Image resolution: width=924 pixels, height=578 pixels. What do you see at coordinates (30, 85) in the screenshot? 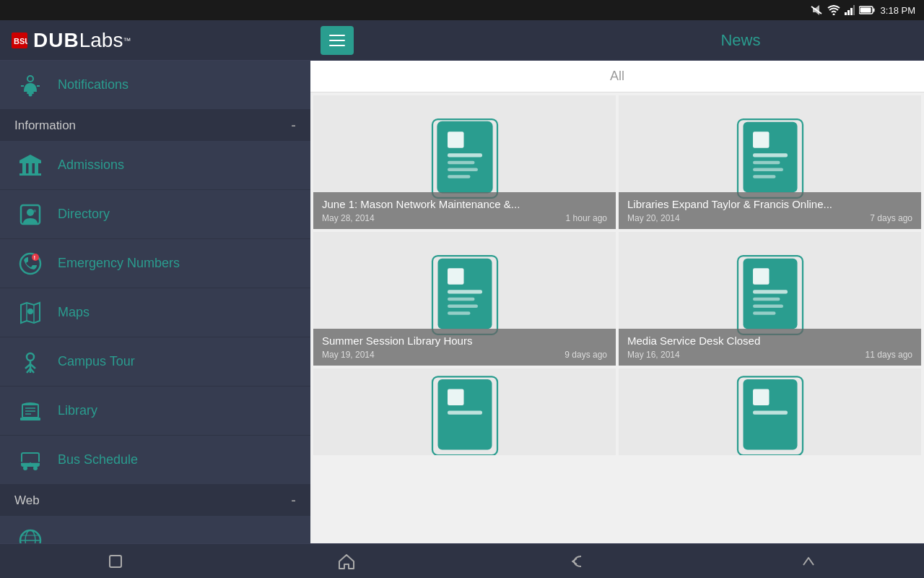
I see `notifications-icon` at bounding box center [30, 85].